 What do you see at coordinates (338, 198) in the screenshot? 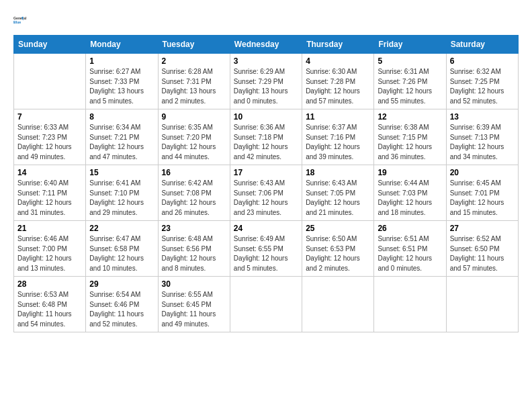
I see `day-info: Sunrise: 6:43 AM Sunset: 7:05 PM Dayligh…` at bounding box center [338, 198].